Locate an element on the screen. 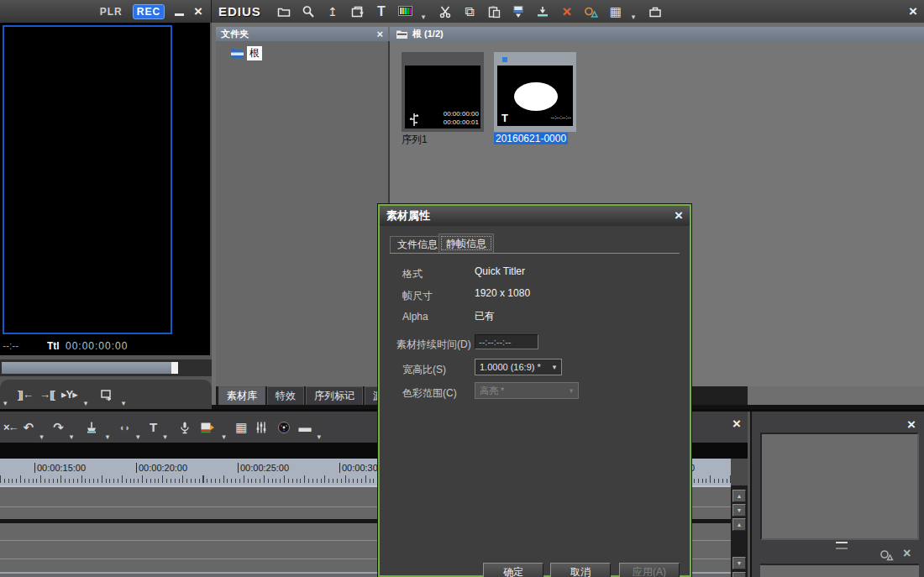 The image size is (924, 577). folder-icon is located at coordinates (237, 54).